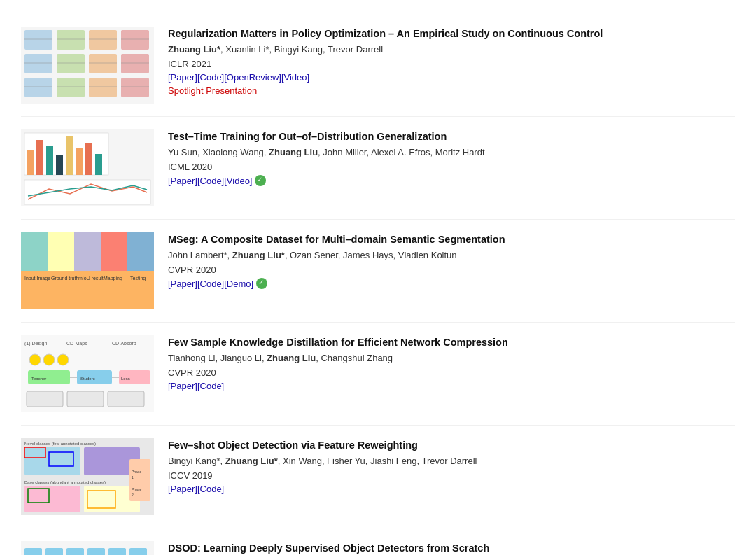 This screenshot has width=756, height=555. What do you see at coordinates (88, 379) in the screenshot?
I see `svg-text: Student` at bounding box center [88, 379].